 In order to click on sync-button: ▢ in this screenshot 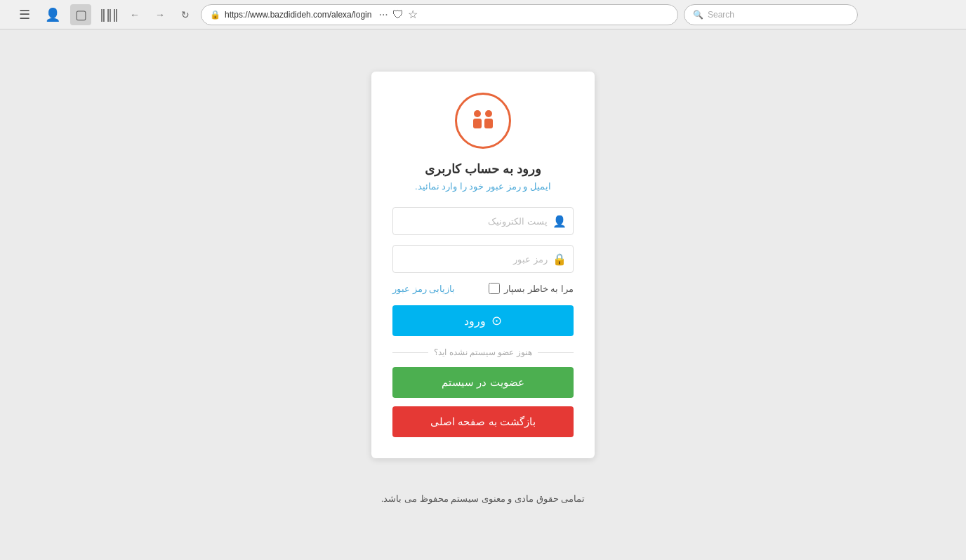, I will do `click(81, 15)`.